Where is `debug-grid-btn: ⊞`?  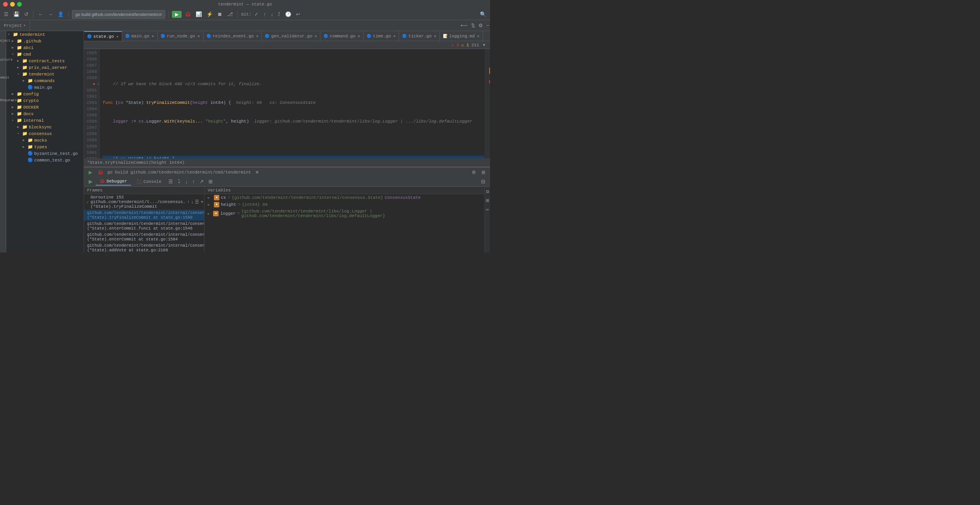
debug-grid-btn: ⊞ is located at coordinates (211, 181).